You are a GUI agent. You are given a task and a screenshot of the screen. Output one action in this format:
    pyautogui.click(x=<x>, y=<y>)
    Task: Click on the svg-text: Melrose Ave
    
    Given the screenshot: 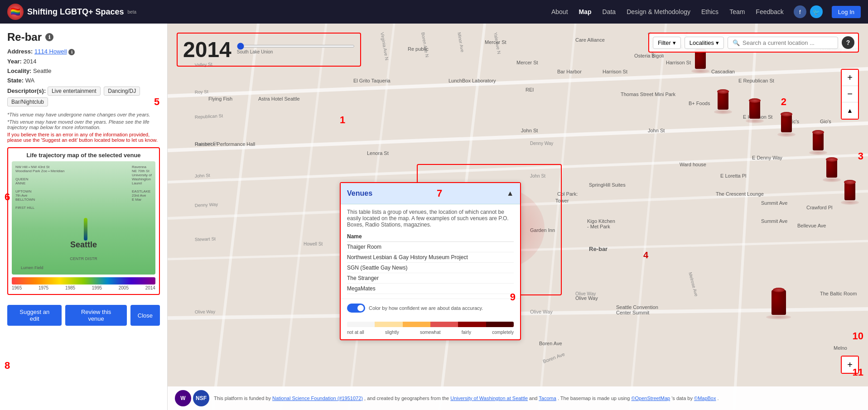 What is the action you would take?
    pyautogui.click(x=693, y=285)
    